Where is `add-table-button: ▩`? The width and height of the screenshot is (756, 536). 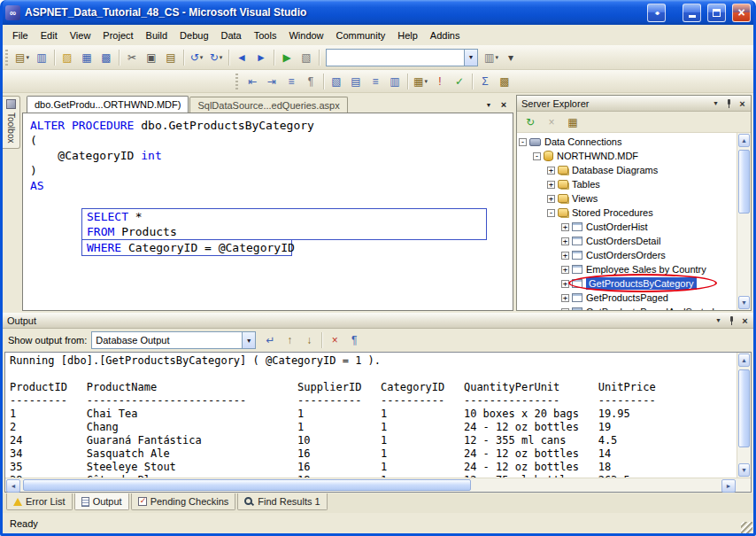 add-table-button: ▩ is located at coordinates (505, 82).